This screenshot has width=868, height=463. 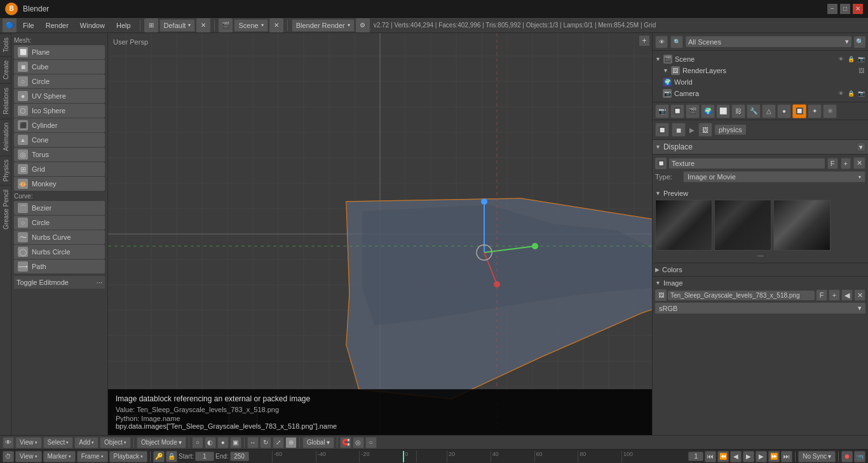 I want to click on scene-x-icon: ✕, so click(x=276, y=25).